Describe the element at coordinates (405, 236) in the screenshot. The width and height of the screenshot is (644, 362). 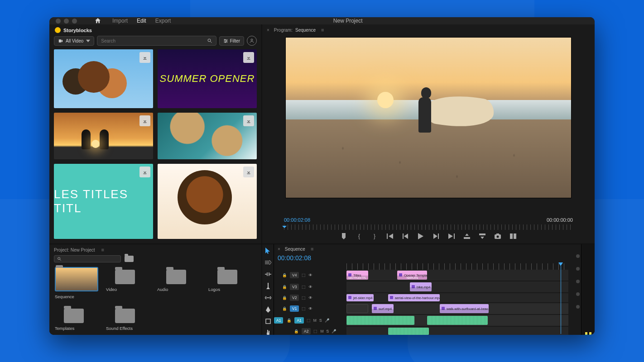
I see `step-back-button` at that location.